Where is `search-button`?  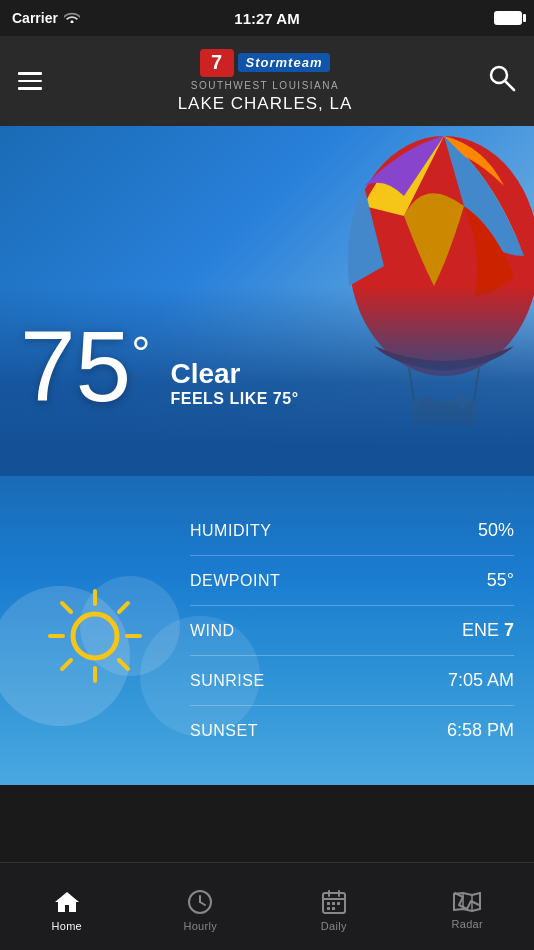
search-button is located at coordinates (502, 81).